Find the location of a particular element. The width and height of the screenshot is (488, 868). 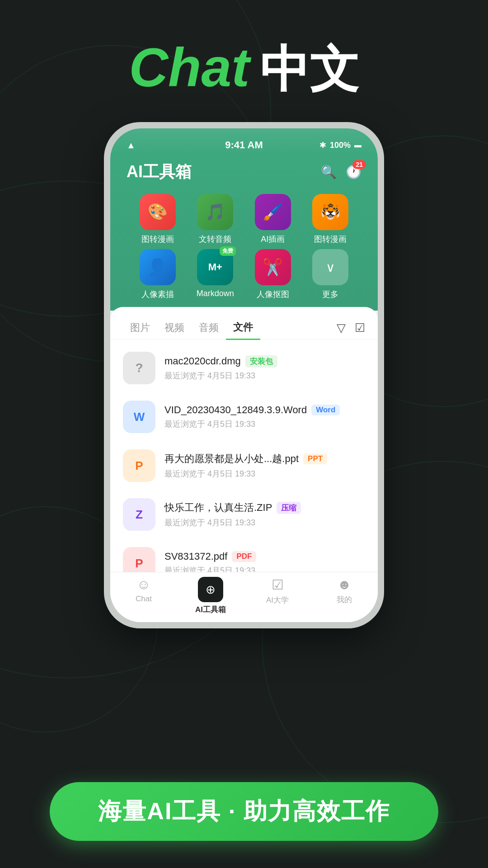

file-tag-0: 安装包 is located at coordinates (261, 362).